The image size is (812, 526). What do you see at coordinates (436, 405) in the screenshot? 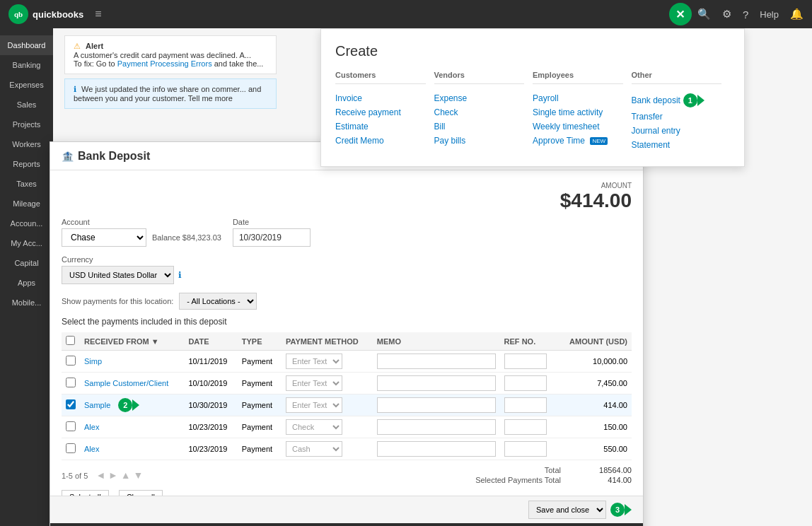
I see `row3-memo-input` at bounding box center [436, 405].